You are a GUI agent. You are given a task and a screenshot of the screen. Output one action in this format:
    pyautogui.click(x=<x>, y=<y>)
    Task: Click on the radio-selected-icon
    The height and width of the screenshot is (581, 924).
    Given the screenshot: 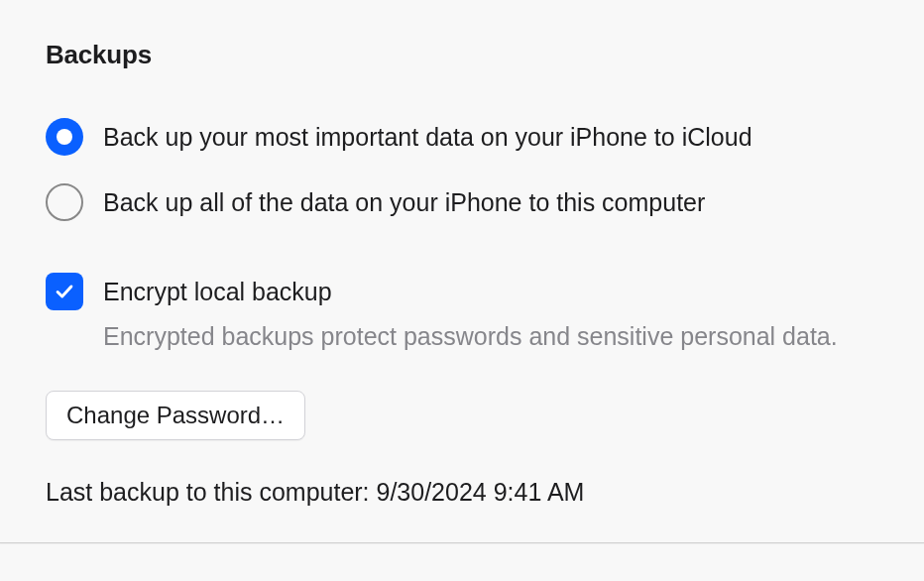 What is the action you would take?
    pyautogui.click(x=64, y=137)
    